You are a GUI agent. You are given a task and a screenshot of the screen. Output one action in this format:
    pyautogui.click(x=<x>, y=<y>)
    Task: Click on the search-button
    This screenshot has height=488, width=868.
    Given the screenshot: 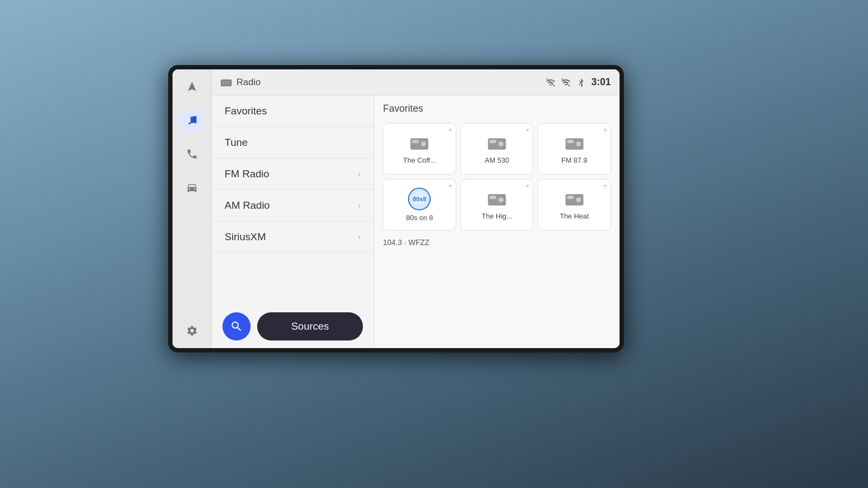 What is the action you would take?
    pyautogui.click(x=237, y=326)
    